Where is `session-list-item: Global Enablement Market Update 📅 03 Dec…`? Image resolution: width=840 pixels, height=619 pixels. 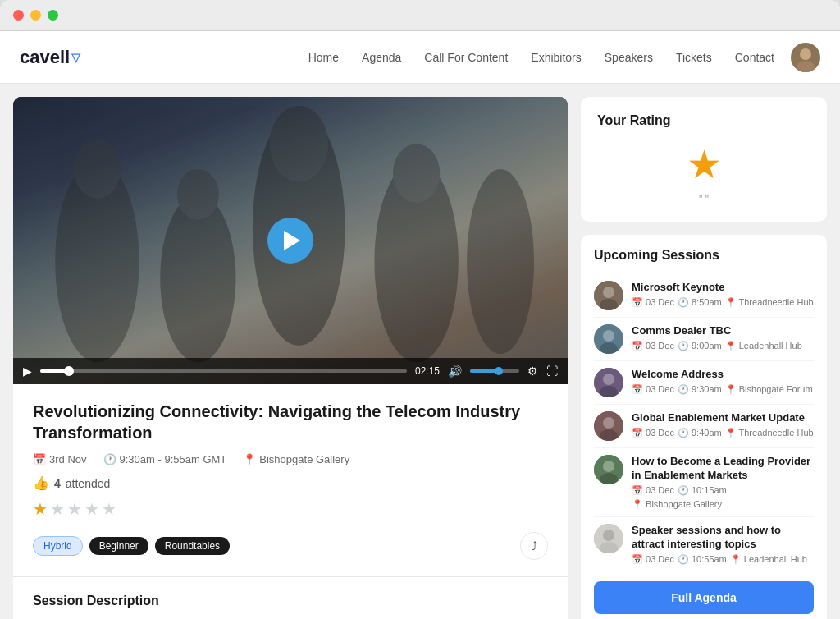
session-list-item: Global Enablement Market Update 📅 03 Dec… is located at coordinates (704, 427).